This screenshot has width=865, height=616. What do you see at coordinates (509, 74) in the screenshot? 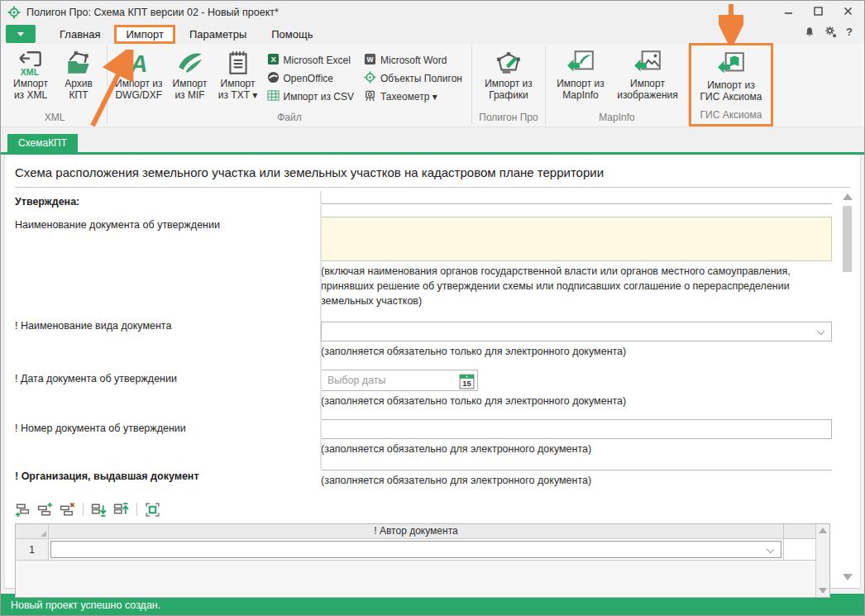
I see `import-from-graphics-button: Импорт из Графики` at bounding box center [509, 74].